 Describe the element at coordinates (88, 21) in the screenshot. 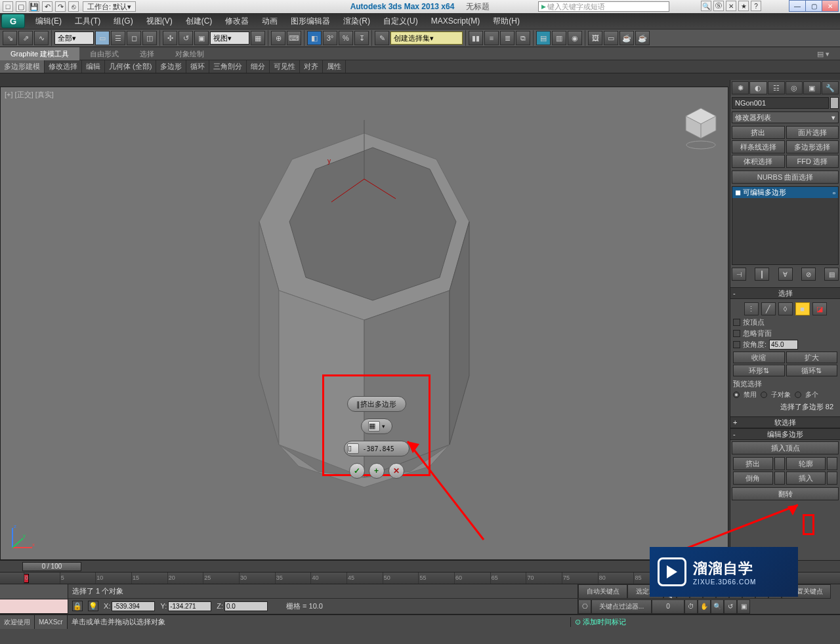

I see `menu-tools: 工具(T)` at that location.